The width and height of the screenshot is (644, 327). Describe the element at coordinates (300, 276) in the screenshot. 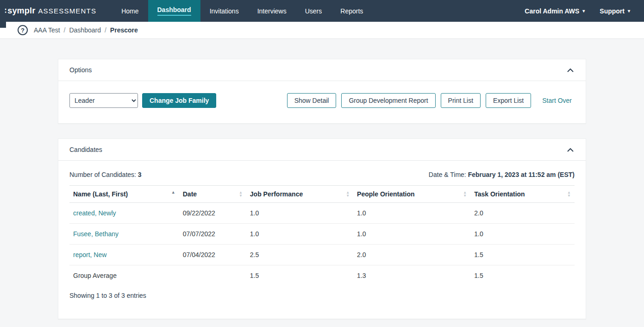

I see `cell-job-performance: 1.5` at that location.